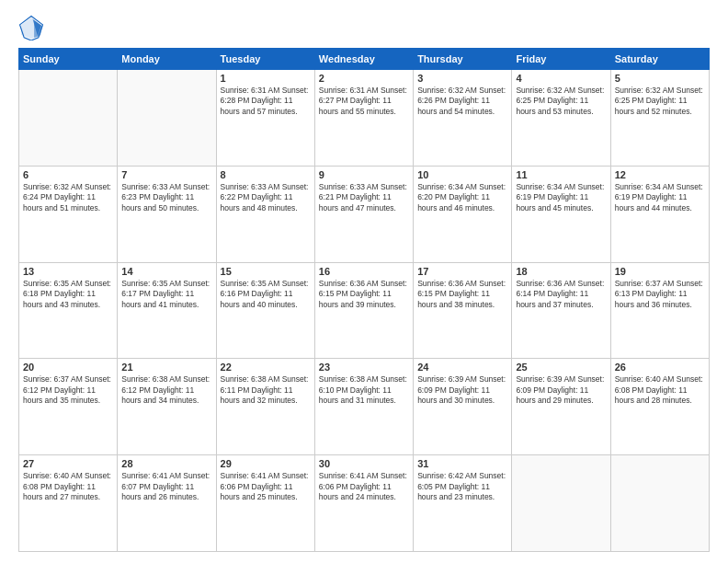  What do you see at coordinates (660, 213) in the screenshot?
I see `day-cell: 12Sunrise: 6:34 AM Sunset: 6:19 PM Dayli…` at bounding box center [660, 213].